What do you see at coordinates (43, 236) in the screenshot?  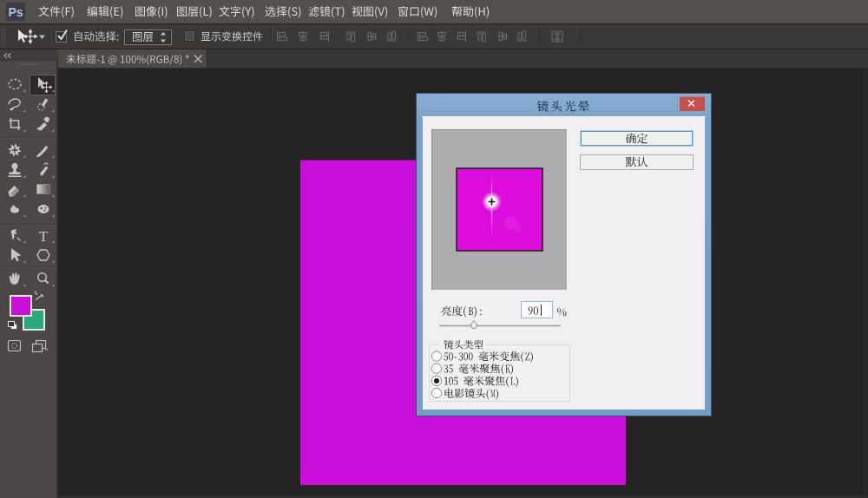 I see `svg-text: T` at bounding box center [43, 236].